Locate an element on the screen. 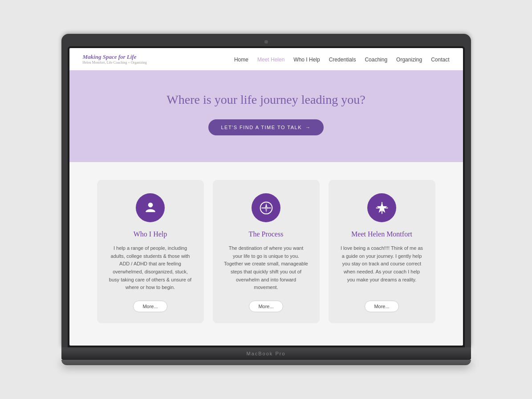 Image resolution: width=532 pixels, height=399 pixels. nav-link-coaching: Coaching is located at coordinates (376, 60).